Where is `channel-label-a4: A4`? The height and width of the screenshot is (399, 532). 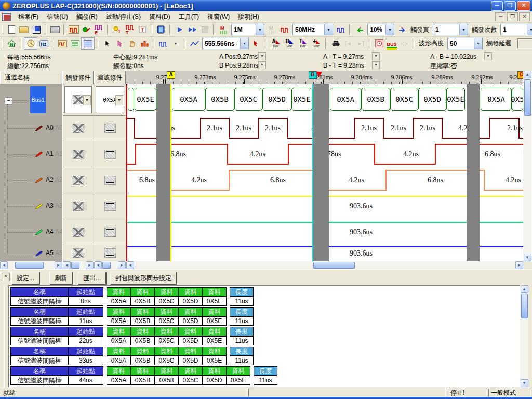
channel-label-a4: A4 is located at coordinates (50, 232).